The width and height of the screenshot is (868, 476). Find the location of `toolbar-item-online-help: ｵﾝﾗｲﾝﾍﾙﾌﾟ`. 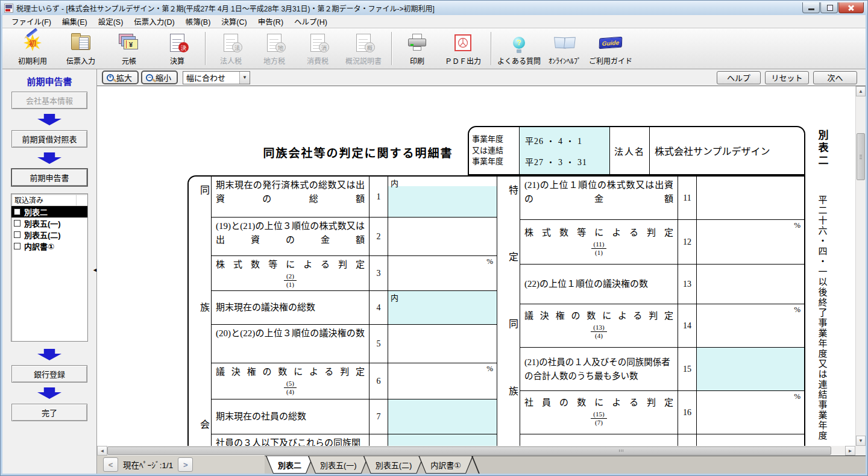

toolbar-item-online-help: ｵﾝﾗｲﾝﾍﾙﾌﾟ is located at coordinates (565, 48).